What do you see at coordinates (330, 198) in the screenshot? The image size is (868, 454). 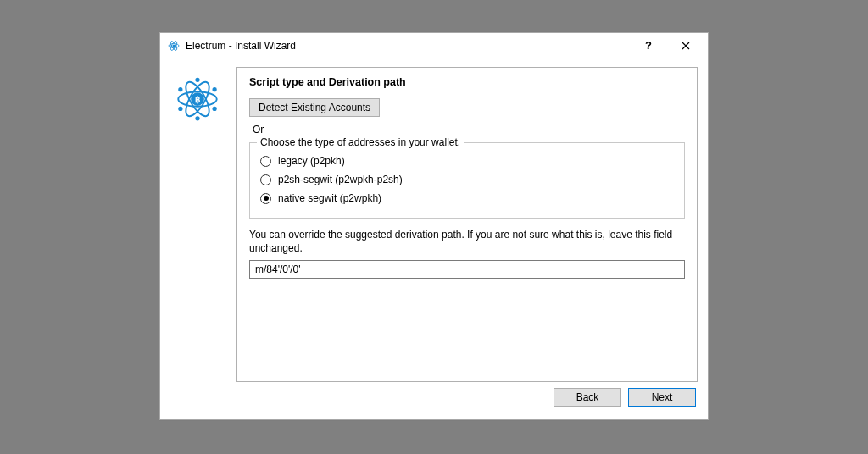 I see `radio-label: native segwit (p2wpkh)` at bounding box center [330, 198].